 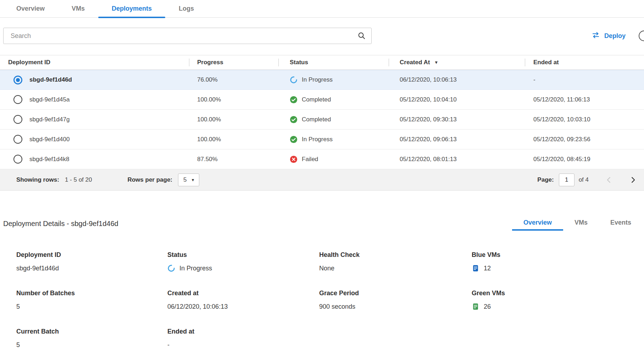 What do you see at coordinates (584, 180) in the screenshot?
I see `page-total: of 4` at bounding box center [584, 180].